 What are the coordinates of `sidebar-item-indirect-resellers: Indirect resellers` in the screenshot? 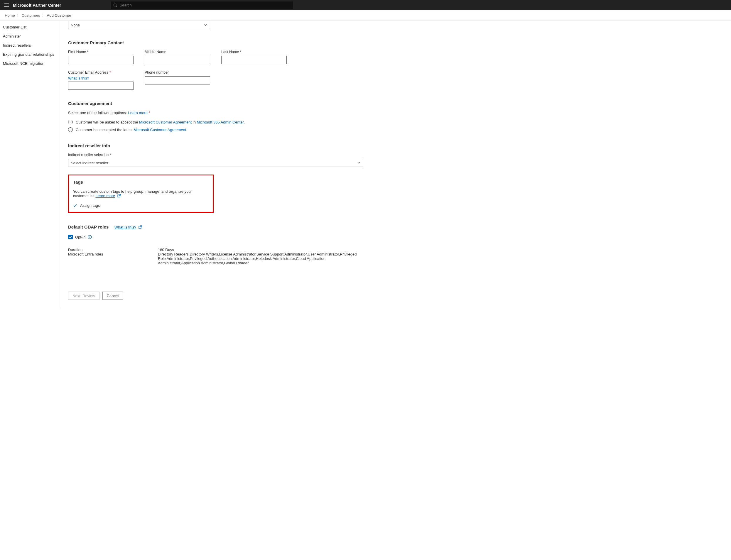 It's located at (30, 45).